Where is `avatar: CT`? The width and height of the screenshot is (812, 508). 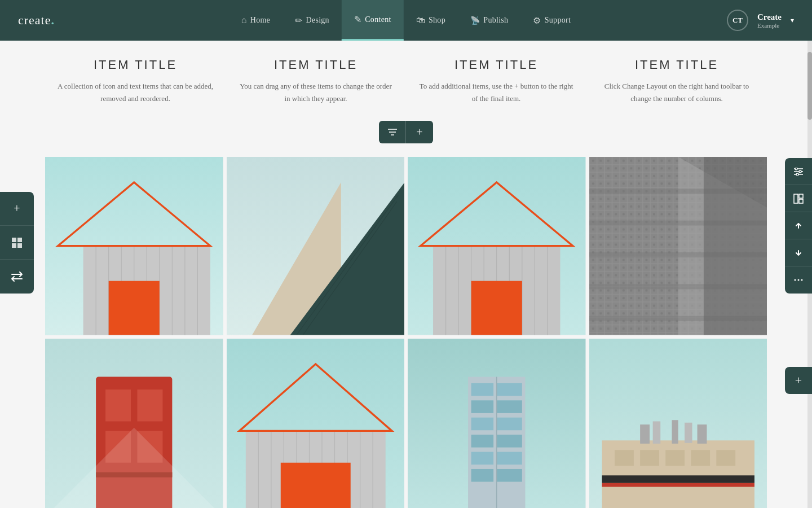 avatar: CT is located at coordinates (738, 20).